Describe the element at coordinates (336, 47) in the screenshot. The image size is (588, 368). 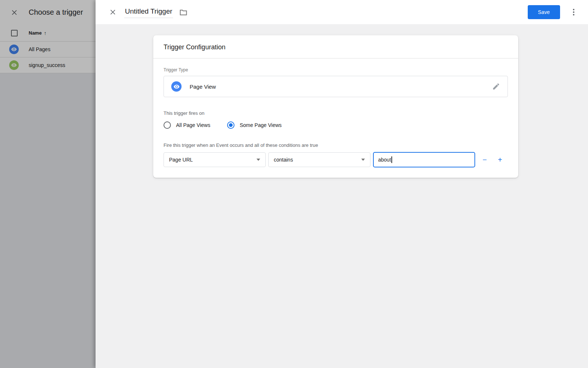
I see `card-title: Trigger Configuration` at that location.